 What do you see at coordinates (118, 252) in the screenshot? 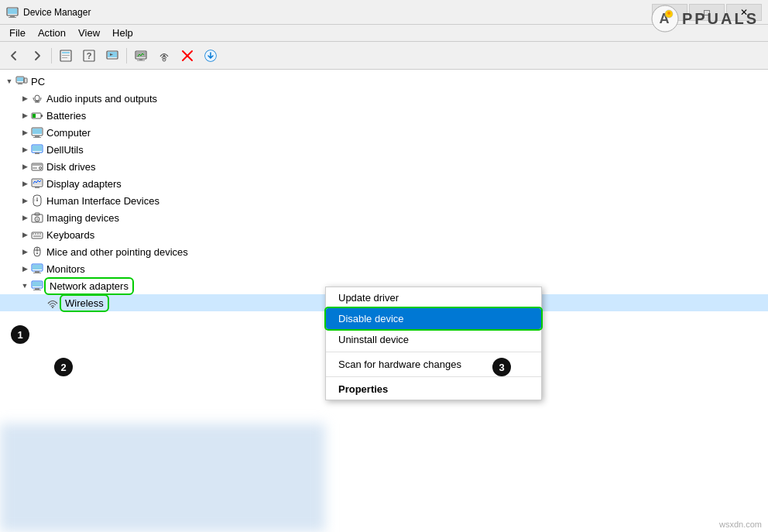
I see `mice-label: Mice and other pointing devices` at bounding box center [118, 252].